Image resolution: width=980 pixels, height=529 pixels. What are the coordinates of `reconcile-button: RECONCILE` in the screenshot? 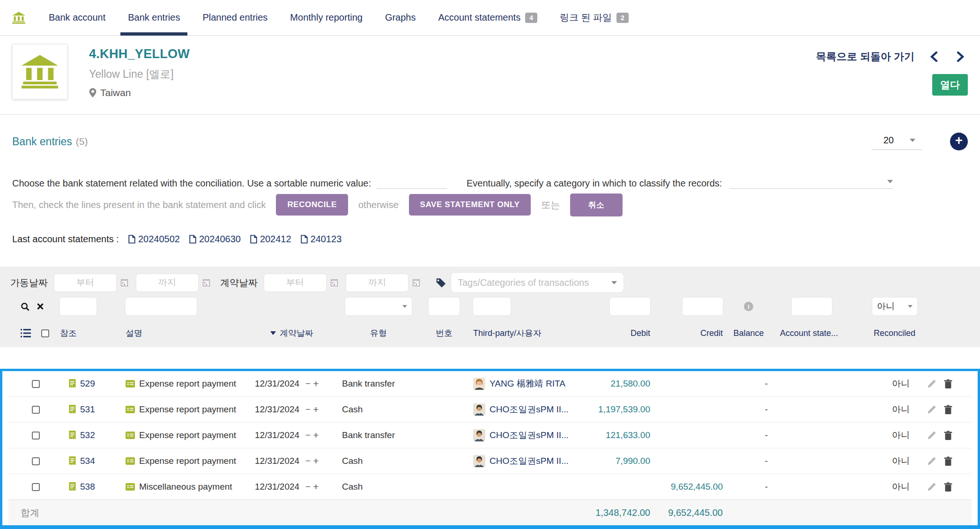 It's located at (312, 205).